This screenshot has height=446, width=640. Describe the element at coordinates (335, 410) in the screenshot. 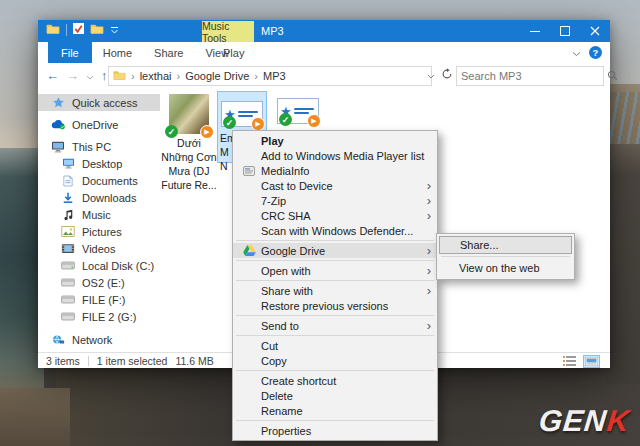

I see `context-menu-item-rename: Rename` at that location.